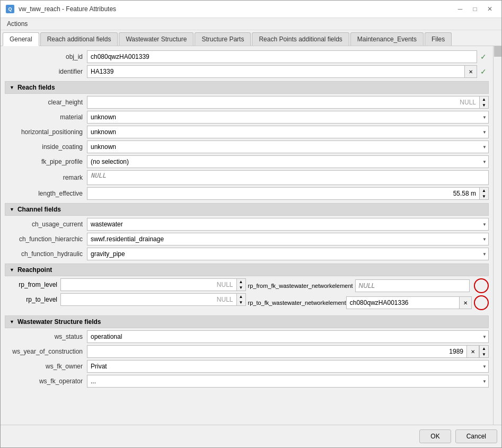 Image resolution: width=502 pixels, height=448 pixels. I want to click on fk-pipe-profile-select: (no selection) circular rectangular, so click(288, 162).